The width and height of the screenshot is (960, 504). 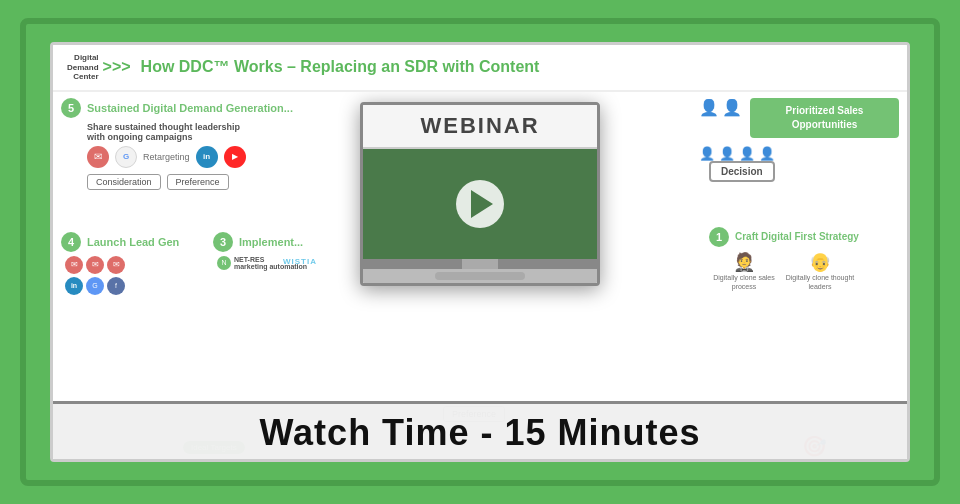 I want to click on logo-area: Digital Demand Center >>>, so click(x=99, y=68).